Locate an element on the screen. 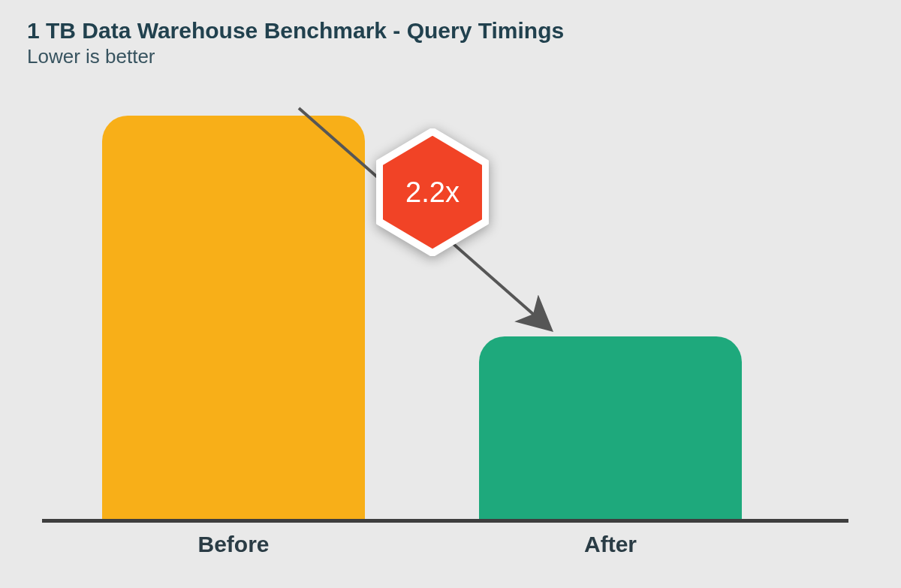 The height and width of the screenshot is (588, 901). bar-label-after: After is located at coordinates (610, 544).